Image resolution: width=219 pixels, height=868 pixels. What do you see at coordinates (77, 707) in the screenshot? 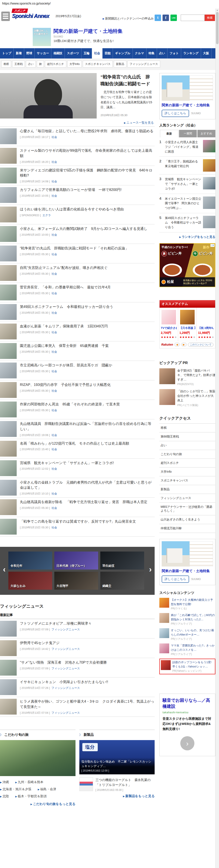
I see `fishing-item: ヒラメ真夜中が熱い、ゴツンと船中最大4・3キロ クロダイ真昼に1号、気温上がって…` at bounding box center [77, 707].